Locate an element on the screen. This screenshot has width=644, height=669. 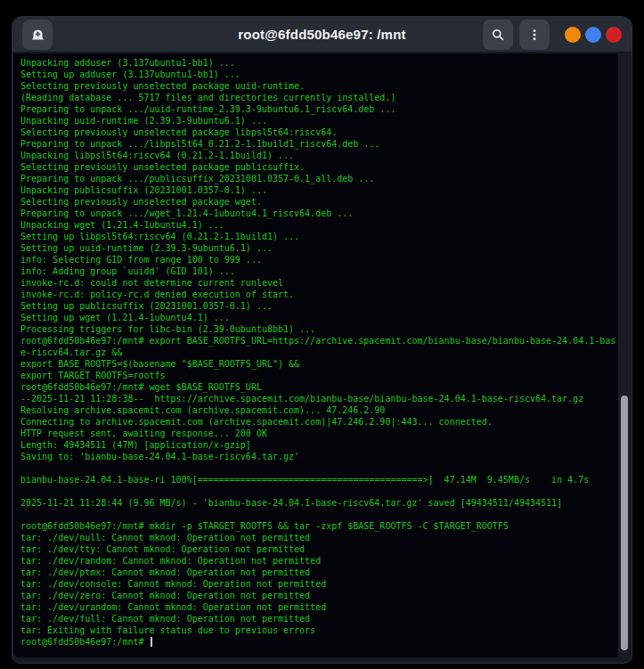
terminal-line: tar: ./dev/full: Cannot mknod: Operation… is located at coordinates (326, 618).